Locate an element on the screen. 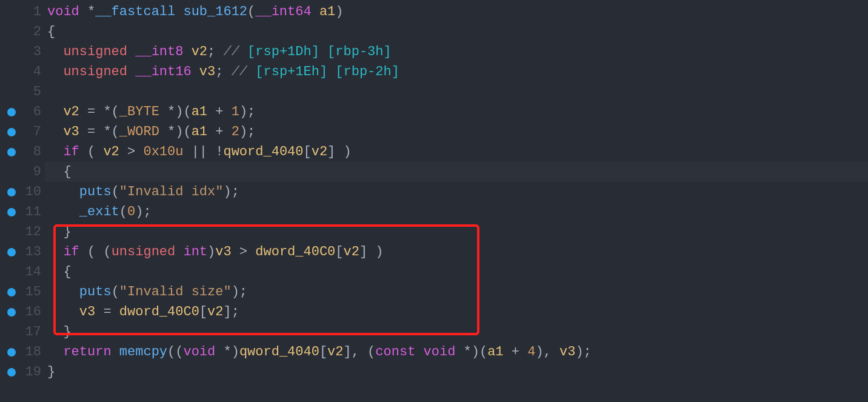 This screenshot has height=402, width=868. code-line: void *__fastcall sub_1612(__int64 a1) is located at coordinates (456, 12).